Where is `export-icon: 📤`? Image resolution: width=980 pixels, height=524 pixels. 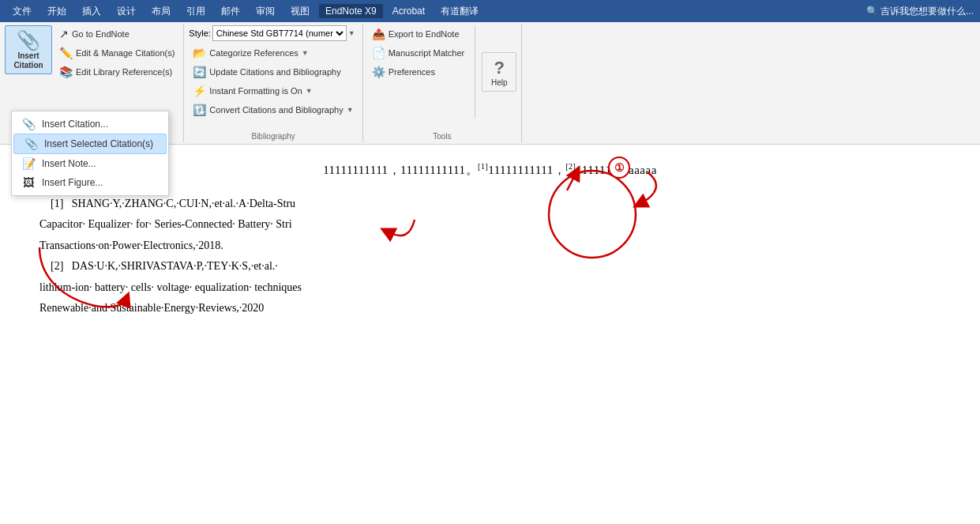
export-icon: 📤 is located at coordinates (379, 34).